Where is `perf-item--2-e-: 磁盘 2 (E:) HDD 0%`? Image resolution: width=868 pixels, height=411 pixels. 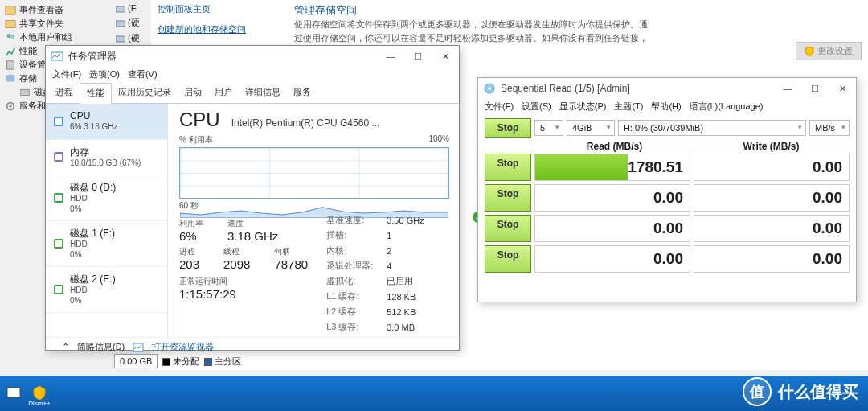 perf-item--2-e-: 磁盘 2 (E:) HDD 0% is located at coordinates (106, 290).